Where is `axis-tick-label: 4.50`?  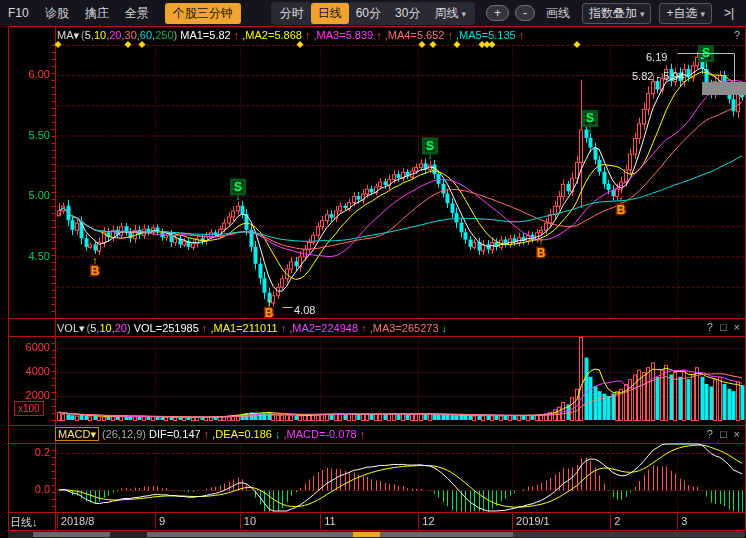
axis-tick-label: 4.50 is located at coordinates (28, 256).